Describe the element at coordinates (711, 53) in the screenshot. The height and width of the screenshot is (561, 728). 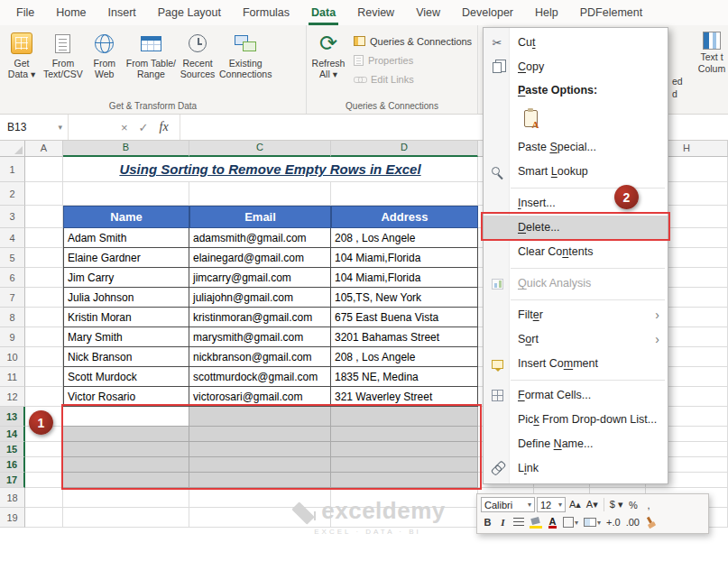
I see `text-to-columns-button: Text t Colum` at that location.